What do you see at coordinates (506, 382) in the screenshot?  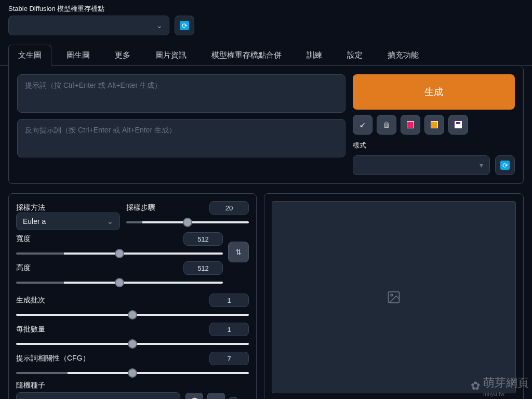 I see `watermark-text: 萌芽網頁` at bounding box center [506, 382].